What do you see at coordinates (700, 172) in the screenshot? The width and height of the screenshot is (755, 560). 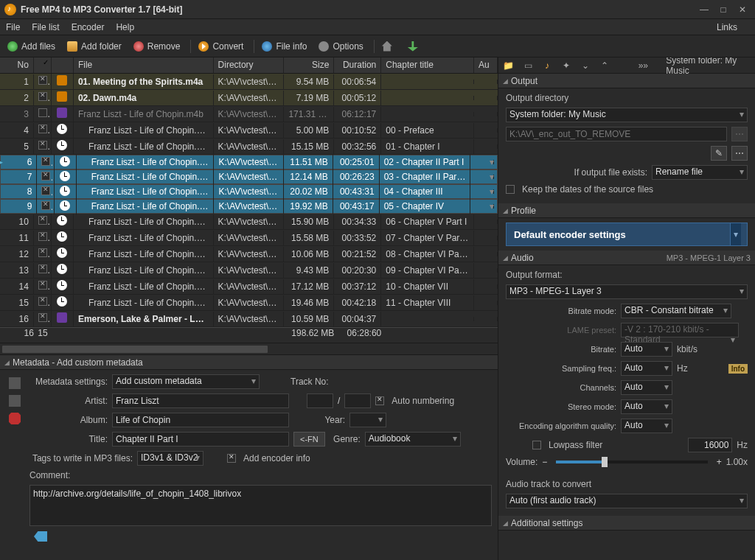 I see `if-exists-select: Rename file` at bounding box center [700, 172].